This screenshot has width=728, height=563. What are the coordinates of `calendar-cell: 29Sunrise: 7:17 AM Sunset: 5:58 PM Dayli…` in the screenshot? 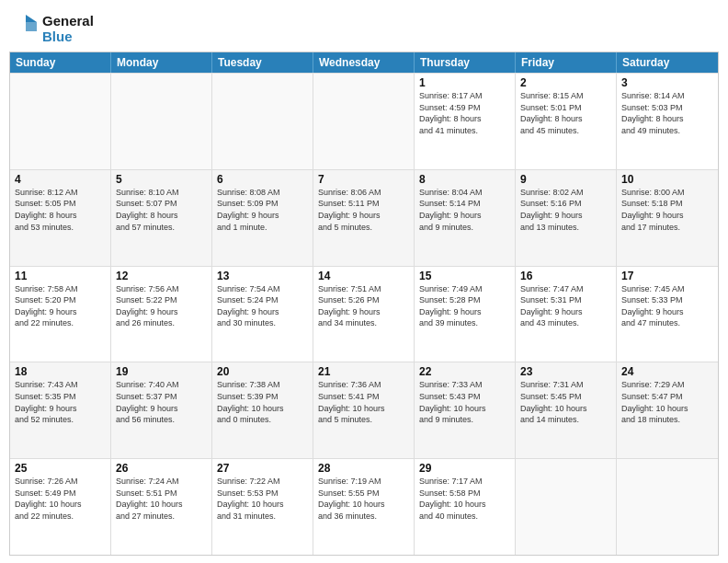 It's located at (465, 507).